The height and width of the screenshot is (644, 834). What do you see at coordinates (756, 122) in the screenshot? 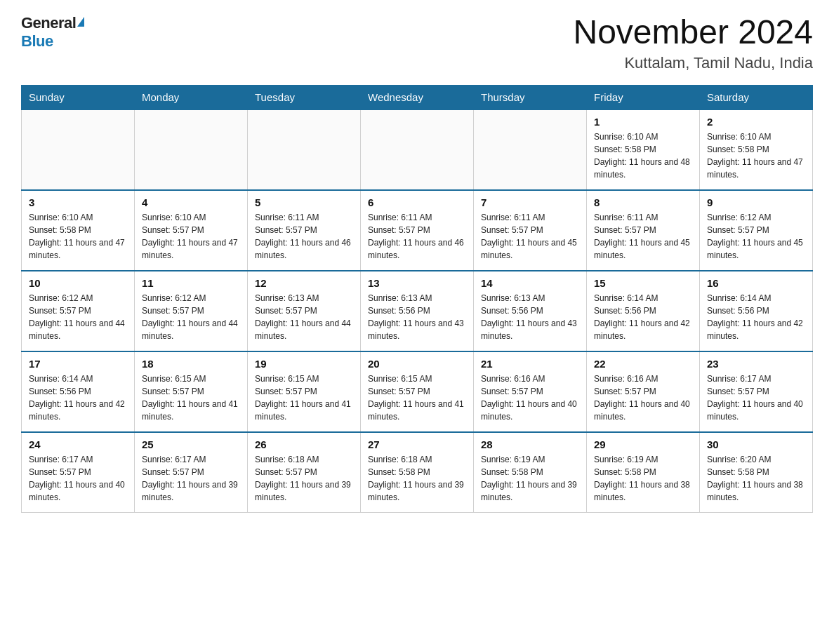
I see `day-number: 2` at bounding box center [756, 122].